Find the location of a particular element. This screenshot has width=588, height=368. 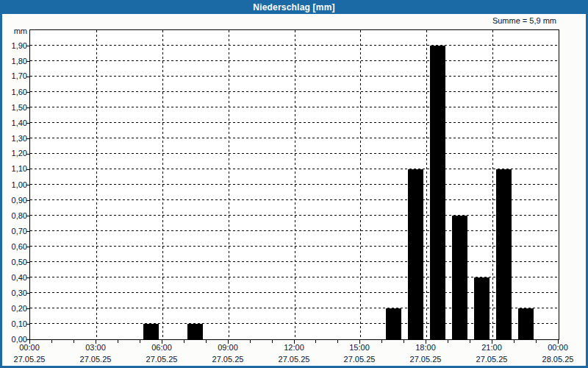

y-axis-unit-label: mm is located at coordinates (13, 31).